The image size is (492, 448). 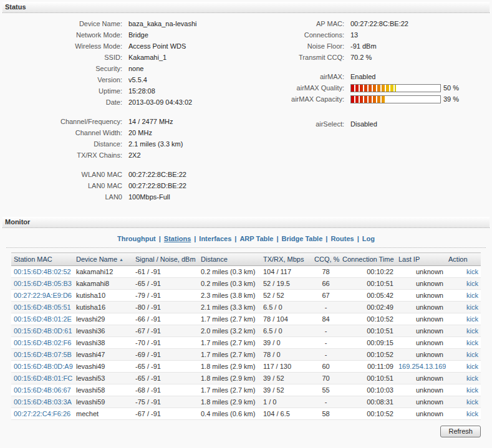 I want to click on station-connection-time: 00:10:03, so click(x=368, y=390).